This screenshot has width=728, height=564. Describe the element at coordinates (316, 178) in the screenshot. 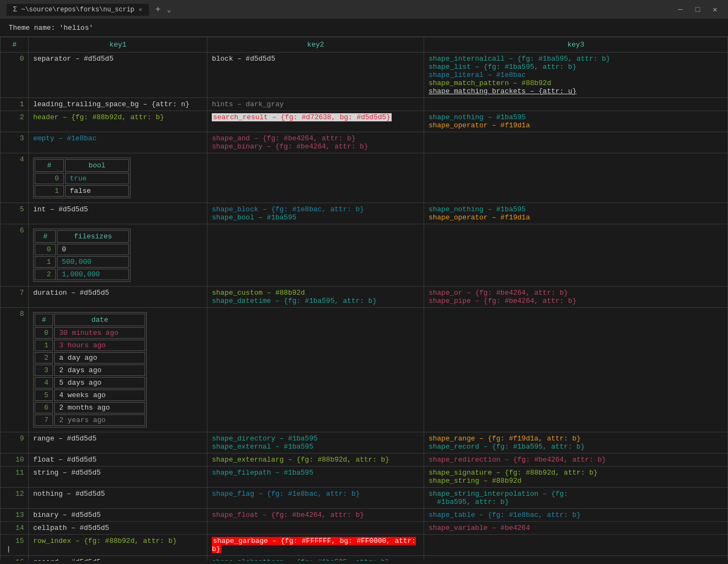

I see `row4-col2` at that location.